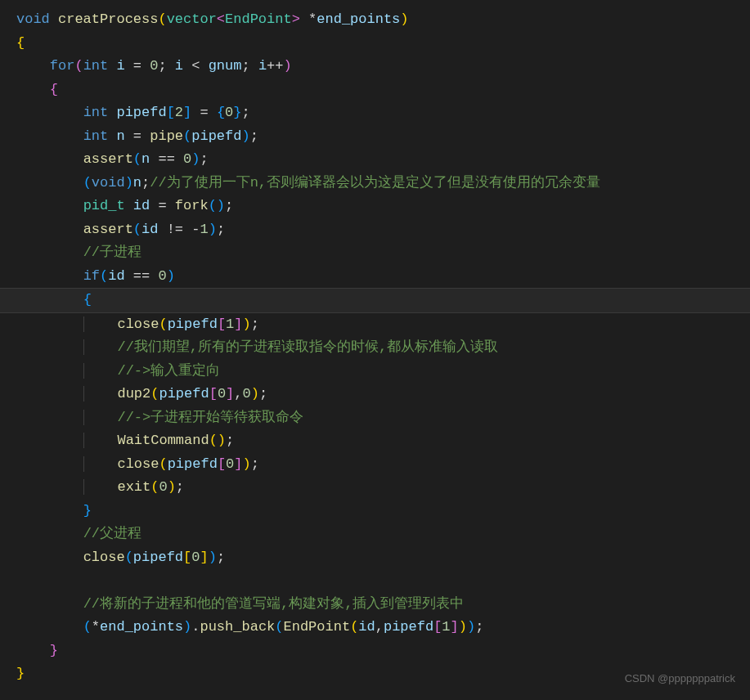 This screenshot has width=750, height=700. Describe the element at coordinates (62, 65) in the screenshot. I see `keyword: for` at that location.